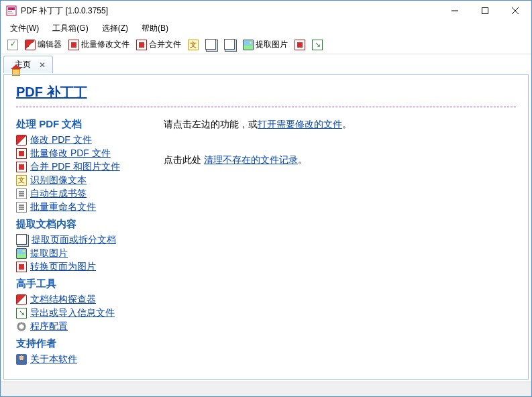 Image resolution: width=532 pixels, height=397 pixels. What do you see at coordinates (300, 124) in the screenshot?
I see `link-open-file: 打开需要修改的文件` at bounding box center [300, 124].